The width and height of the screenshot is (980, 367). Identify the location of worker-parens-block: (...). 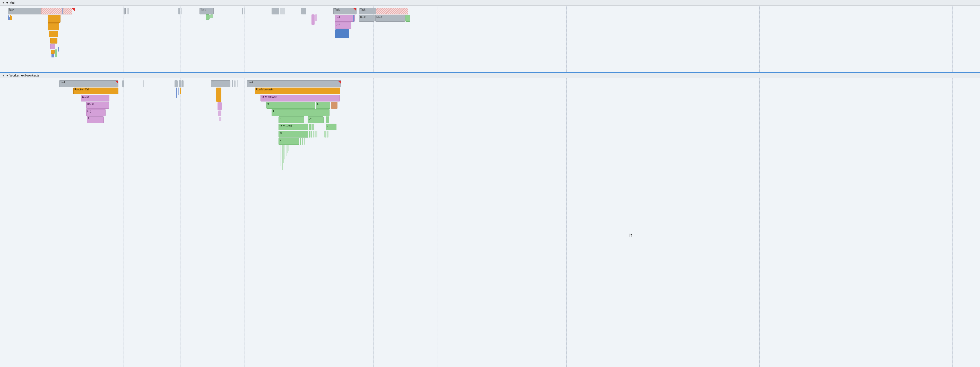
(96, 113).